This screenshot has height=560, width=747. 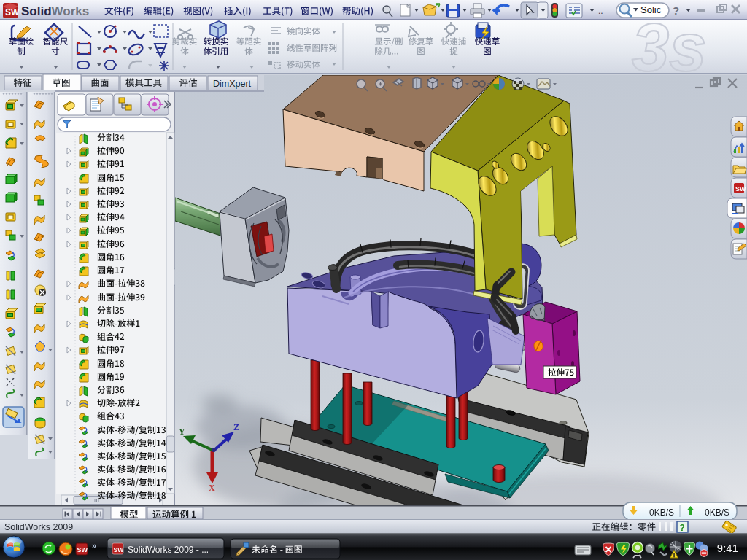 I want to click on svg-text: SolidWorks 2009, so click(x=39, y=527).